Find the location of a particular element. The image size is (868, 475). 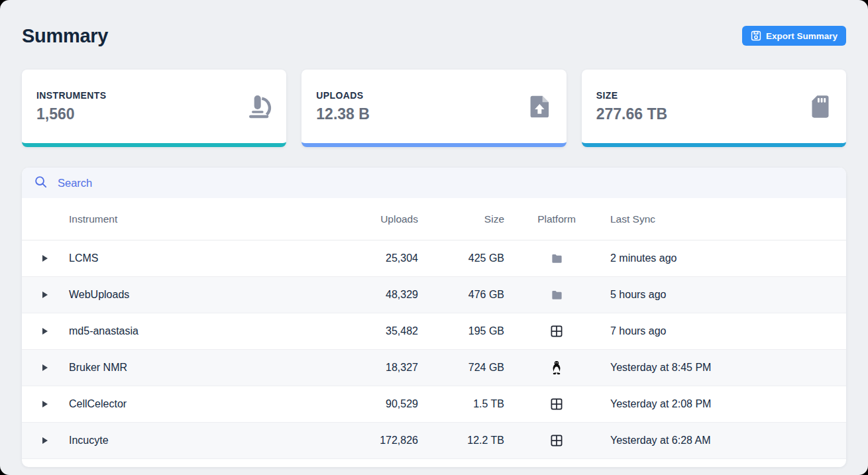

uploads-cell: 172,826 is located at coordinates (343, 441).